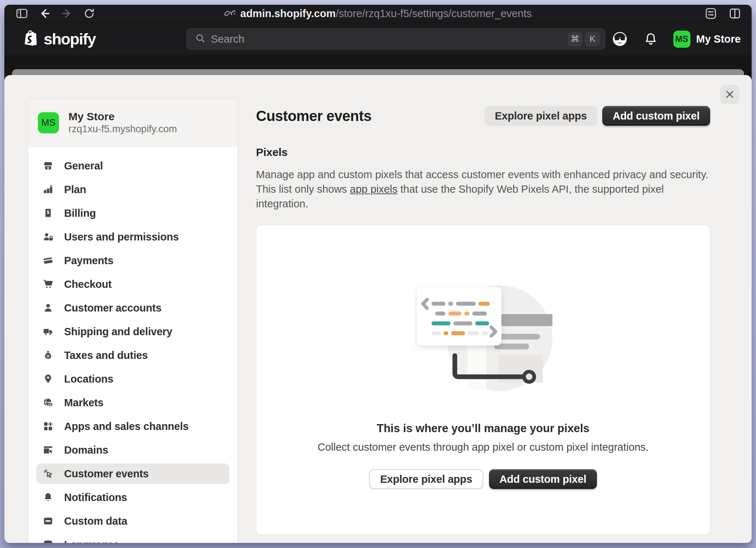 The height and width of the screenshot is (548, 756). I want to click on search-icon, so click(200, 39).